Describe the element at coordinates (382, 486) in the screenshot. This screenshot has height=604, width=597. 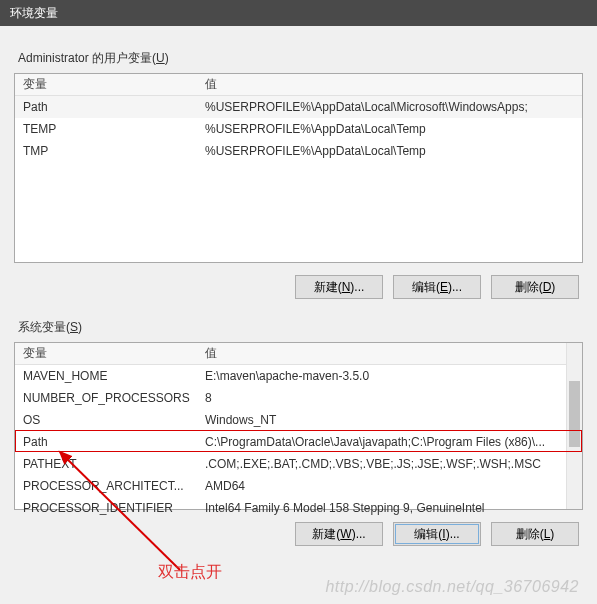
I see `var-value: AMD64` at that location.